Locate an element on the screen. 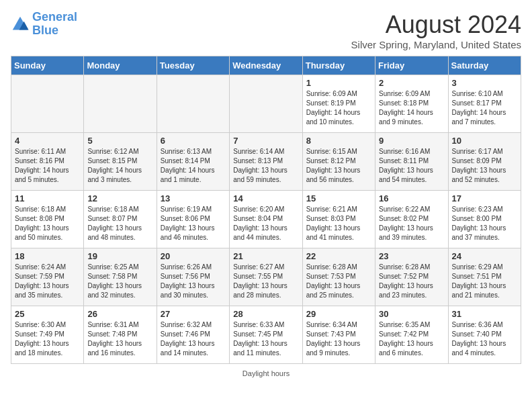 The width and height of the screenshot is (532, 411). day-info: Sunrise: 6:15 AM Sunset: 8:12 PM Dayligh… is located at coordinates (339, 166).